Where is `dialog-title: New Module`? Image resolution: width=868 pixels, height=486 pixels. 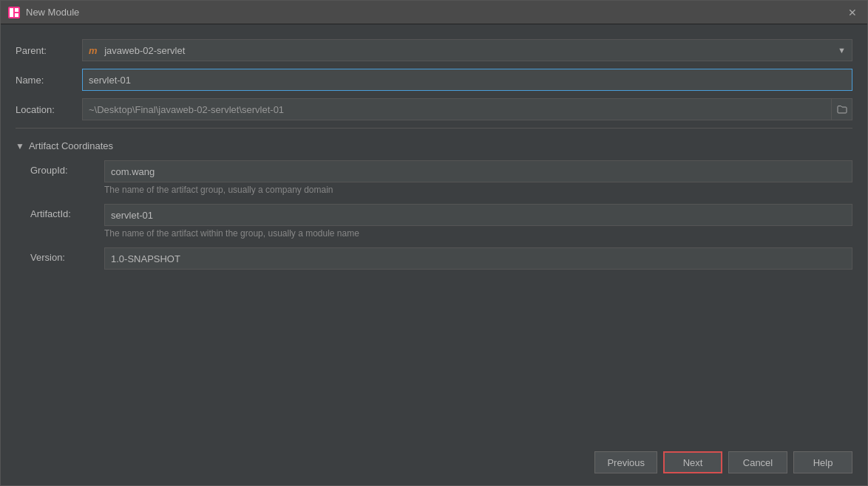
dialog-title: New Module is located at coordinates (52, 12).